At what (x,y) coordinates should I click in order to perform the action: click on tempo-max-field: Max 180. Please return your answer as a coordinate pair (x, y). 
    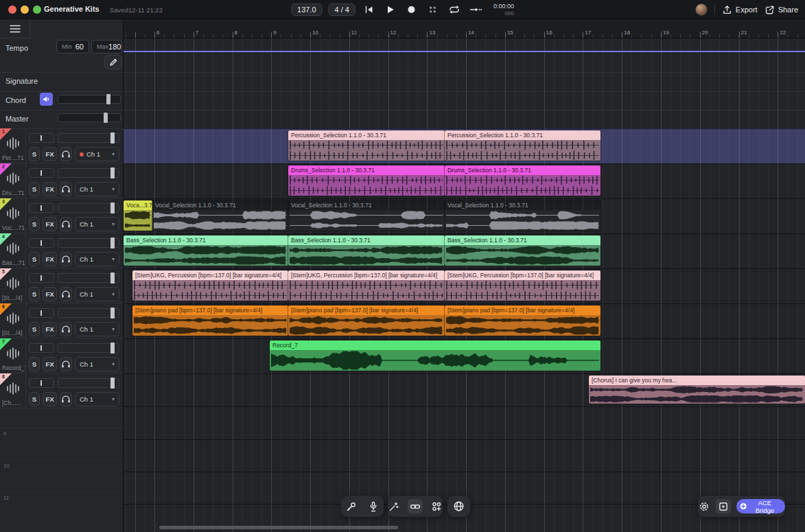
    Looking at the image, I should click on (107, 47).